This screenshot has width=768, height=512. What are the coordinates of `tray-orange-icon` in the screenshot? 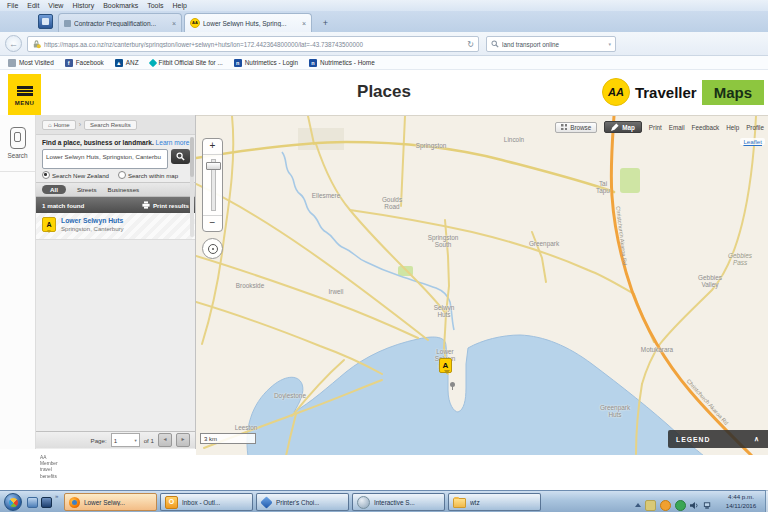 It's located at (666, 506).